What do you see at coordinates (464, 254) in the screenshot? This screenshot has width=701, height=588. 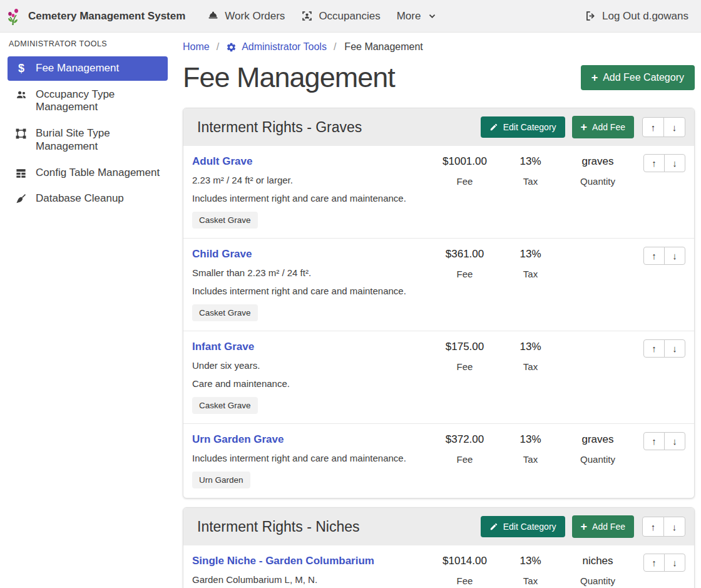 I see `fee-amount: $361.00` at bounding box center [464, 254].